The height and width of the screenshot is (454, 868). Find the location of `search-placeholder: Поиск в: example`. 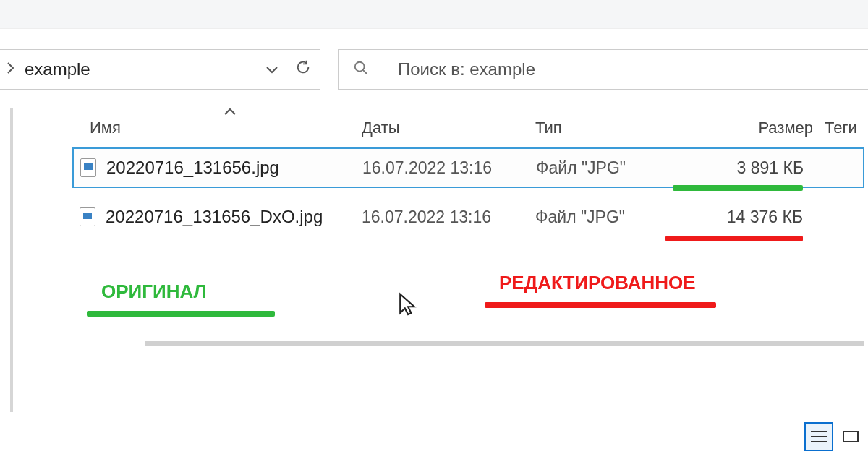

search-placeholder: Поиск в: example is located at coordinates (467, 69).